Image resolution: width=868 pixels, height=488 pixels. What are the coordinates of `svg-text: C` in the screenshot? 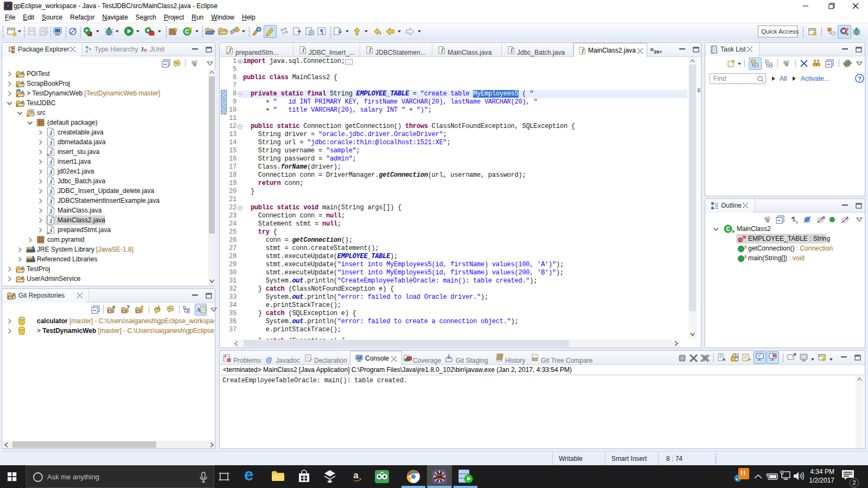 It's located at (728, 229).